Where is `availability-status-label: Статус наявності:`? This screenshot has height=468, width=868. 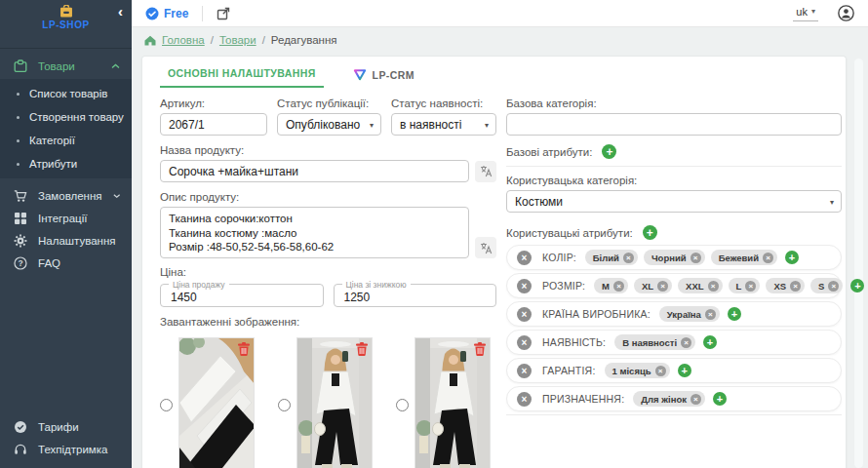 availability-status-label: Статус наявності: is located at coordinates (444, 103).